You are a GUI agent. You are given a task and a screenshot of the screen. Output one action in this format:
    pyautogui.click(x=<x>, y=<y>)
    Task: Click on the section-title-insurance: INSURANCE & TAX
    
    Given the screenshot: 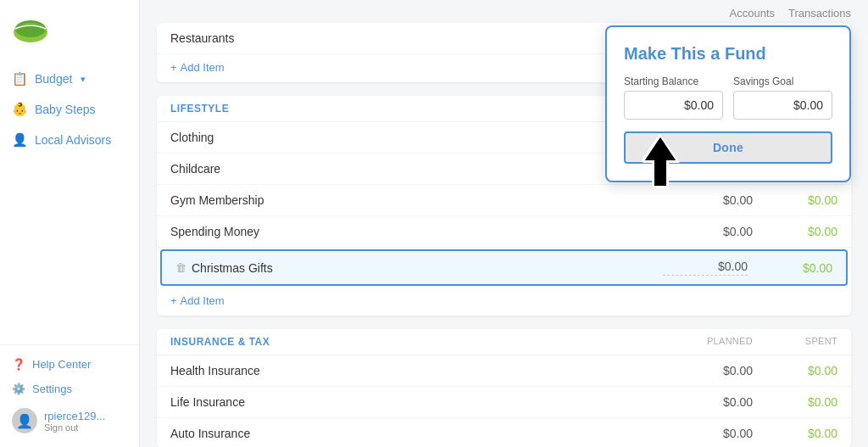 What is the action you would take?
    pyautogui.click(x=419, y=342)
    